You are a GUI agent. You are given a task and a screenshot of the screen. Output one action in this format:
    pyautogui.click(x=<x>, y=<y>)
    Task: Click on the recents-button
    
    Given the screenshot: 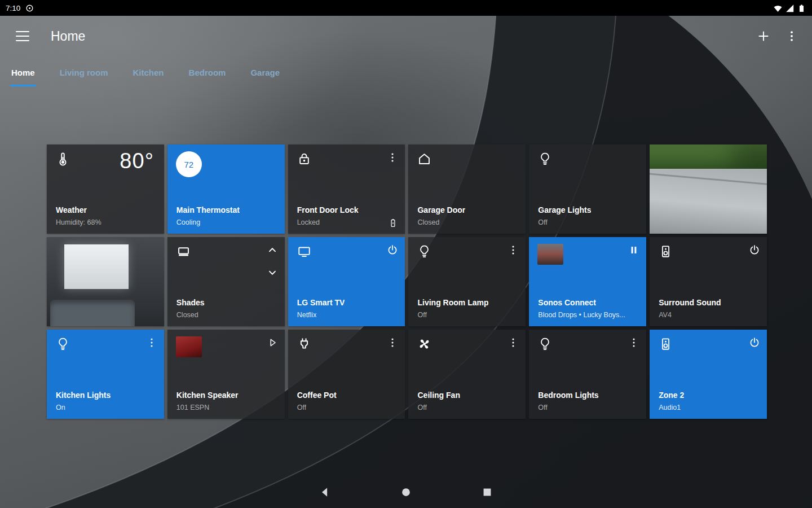 What is the action you would take?
    pyautogui.click(x=487, y=492)
    